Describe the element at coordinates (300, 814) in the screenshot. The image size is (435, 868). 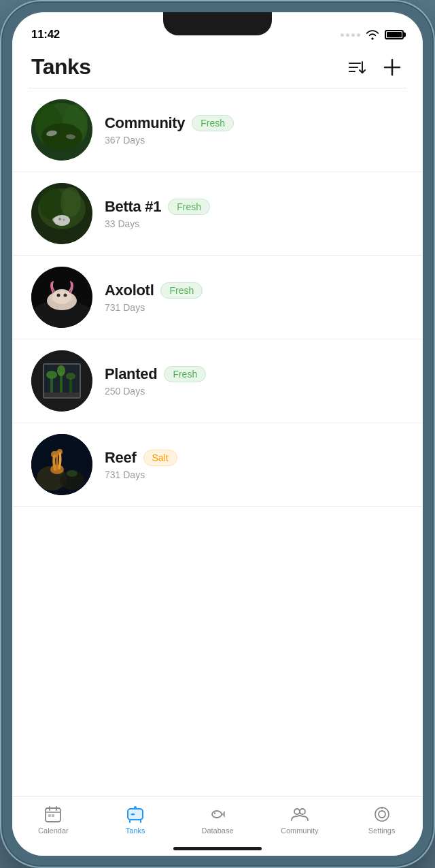
I see `community-icon` at that location.